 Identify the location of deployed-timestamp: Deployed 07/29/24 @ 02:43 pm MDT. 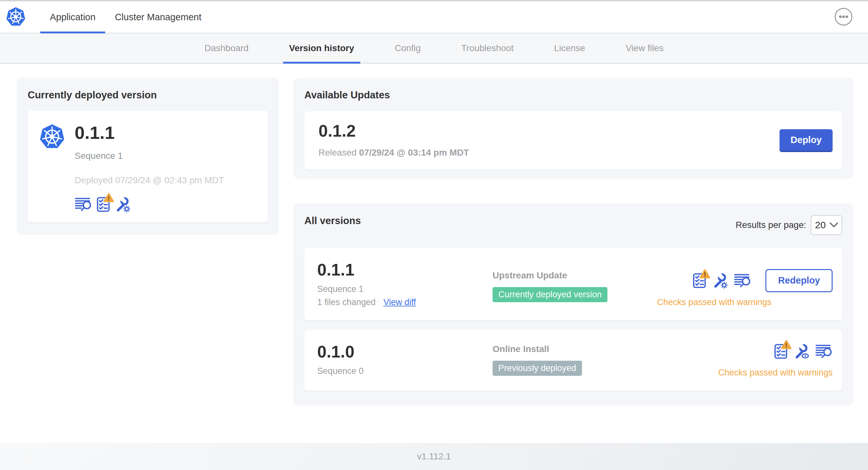
(150, 180).